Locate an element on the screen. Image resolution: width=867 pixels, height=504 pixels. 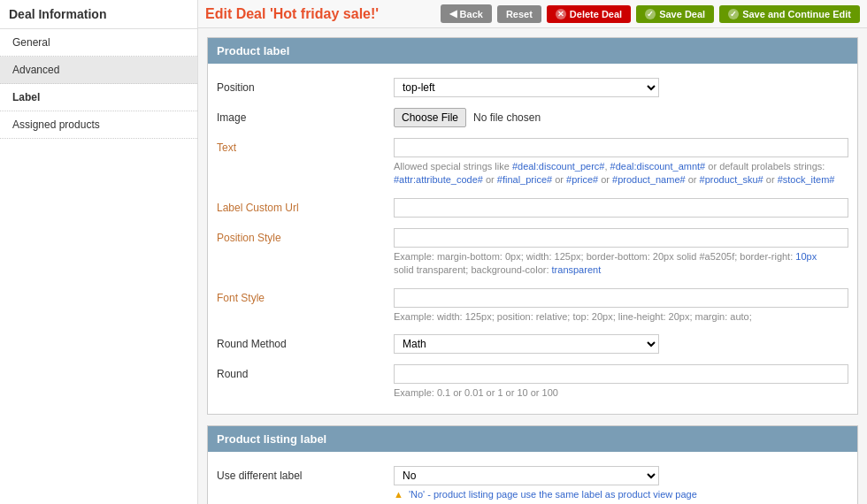
reset-label: Reset is located at coordinates (519, 14).